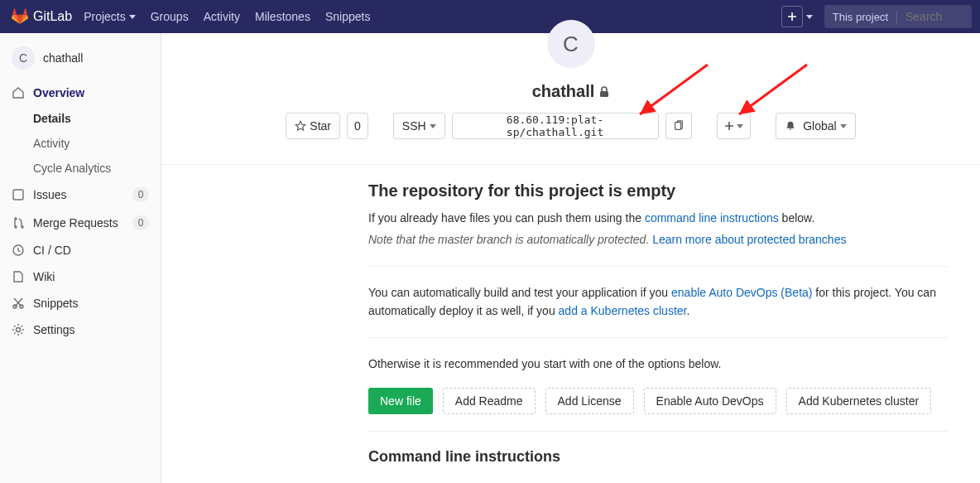 The image size is (980, 483). I want to click on auto-prefix: You can automatically build and test you…, so click(520, 292).